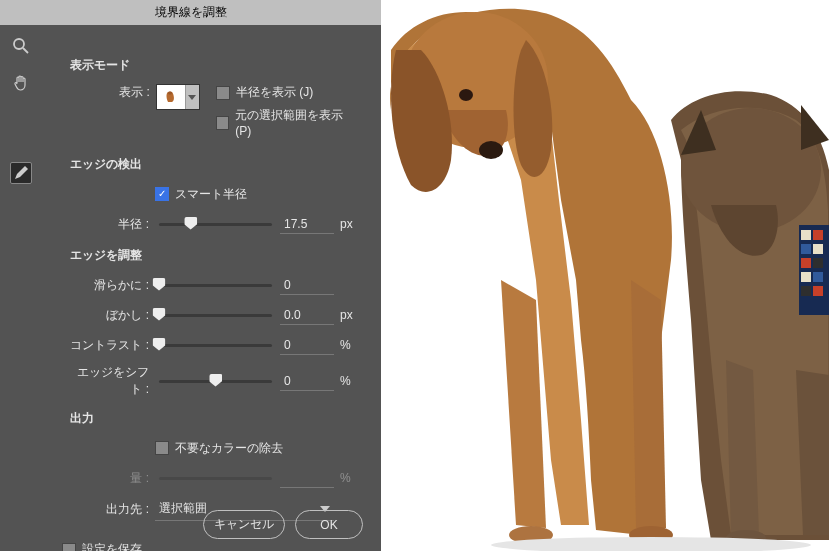  Describe the element at coordinates (21, 46) in the screenshot. I see `zoom-tool-icon` at that location.